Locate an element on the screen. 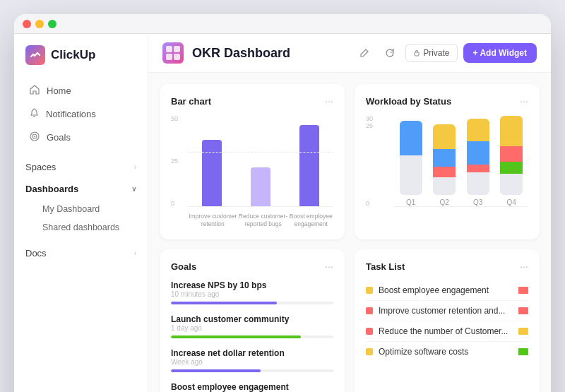 The image size is (565, 392). task-name-1: Boost employee engagement is located at coordinates (446, 290).